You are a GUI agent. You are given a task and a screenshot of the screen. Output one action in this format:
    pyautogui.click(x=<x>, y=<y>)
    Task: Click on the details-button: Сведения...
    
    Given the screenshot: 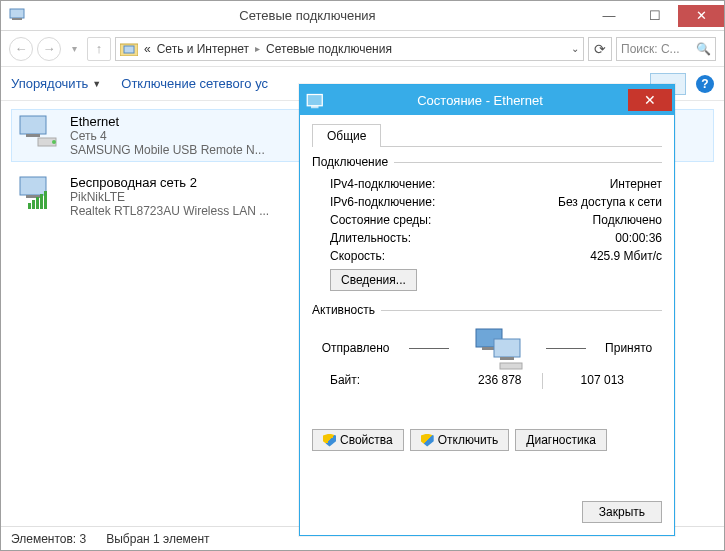 What is the action you would take?
    pyautogui.click(x=374, y=280)
    